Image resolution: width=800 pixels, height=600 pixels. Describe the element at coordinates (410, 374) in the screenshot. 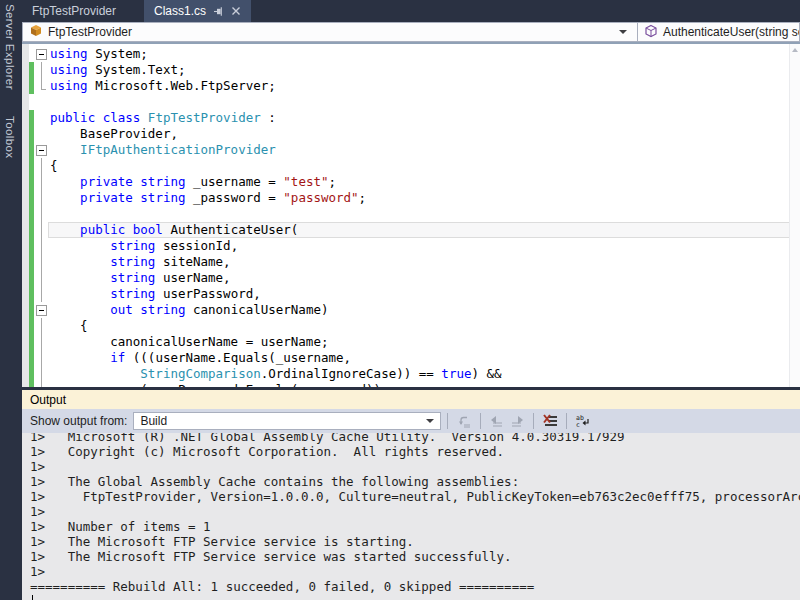

I see `code-line: StringComparison.OrdinalIgnoreCase)) == …` at that location.